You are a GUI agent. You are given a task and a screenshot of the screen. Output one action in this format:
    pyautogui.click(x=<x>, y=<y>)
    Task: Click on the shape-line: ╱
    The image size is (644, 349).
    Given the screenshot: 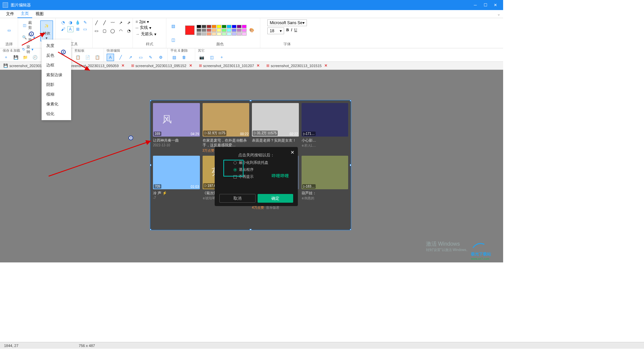 What is the action you would take?
    pyautogui.click(x=97, y=23)
    